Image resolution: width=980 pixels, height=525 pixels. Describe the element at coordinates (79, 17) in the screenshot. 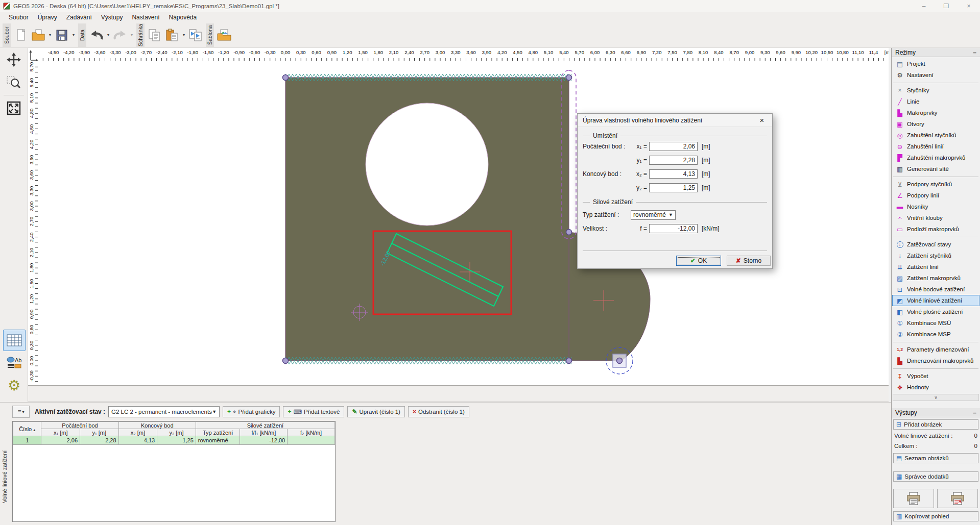

I see `menu-zadavani: Zadávání` at that location.